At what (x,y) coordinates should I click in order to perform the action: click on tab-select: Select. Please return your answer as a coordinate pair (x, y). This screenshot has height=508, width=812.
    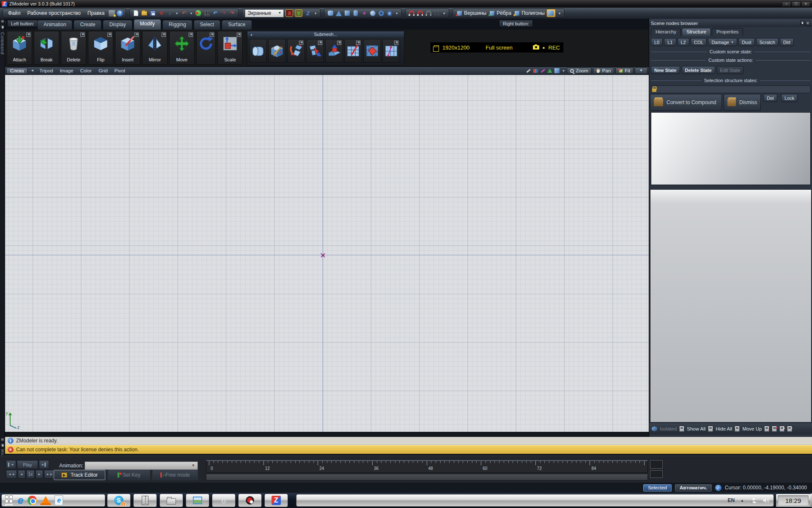
    Looking at the image, I should click on (207, 25).